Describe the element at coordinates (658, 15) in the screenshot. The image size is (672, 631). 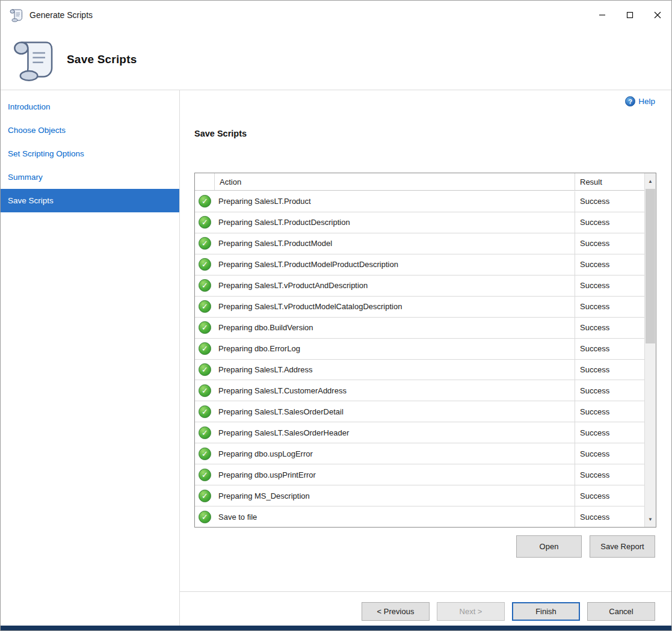
I see `close-icon` at that location.